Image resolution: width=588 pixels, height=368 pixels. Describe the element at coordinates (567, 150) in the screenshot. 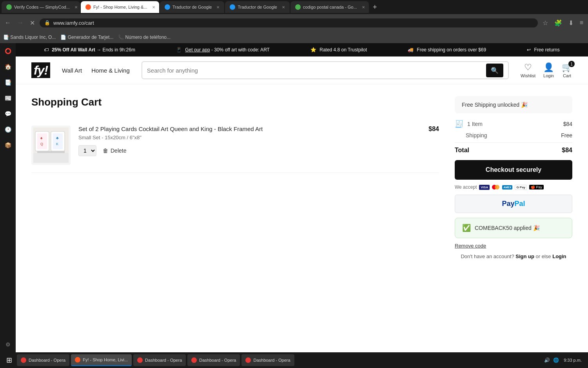

I see `total-value: $84` at that location.